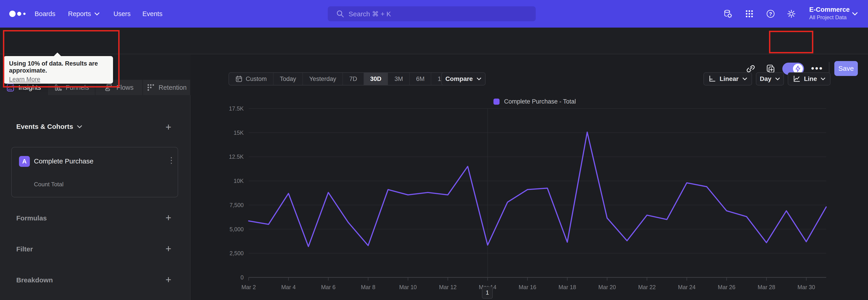 The width and height of the screenshot is (868, 300). Describe the element at coordinates (607, 287) in the screenshot. I see `svg-text: Mar 20` at that location.